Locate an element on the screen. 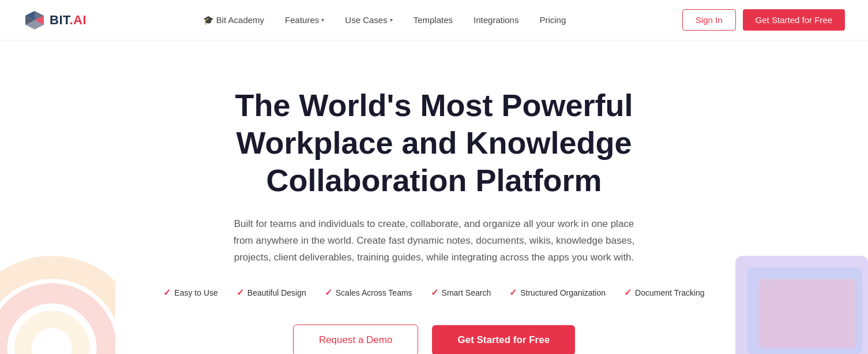 This screenshot has width=868, height=354. nav-link-use-cases: Use Cases ▾ is located at coordinates (369, 20).